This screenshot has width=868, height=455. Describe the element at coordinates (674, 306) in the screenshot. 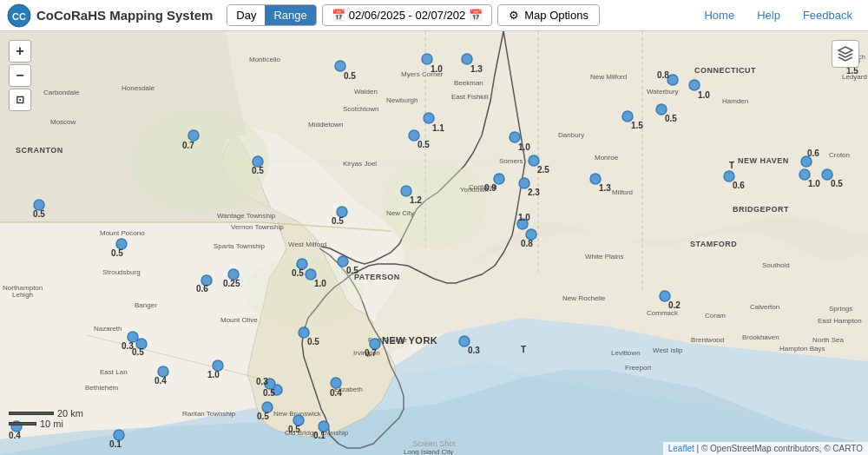

I see `svg-text: 0.2` at that location.